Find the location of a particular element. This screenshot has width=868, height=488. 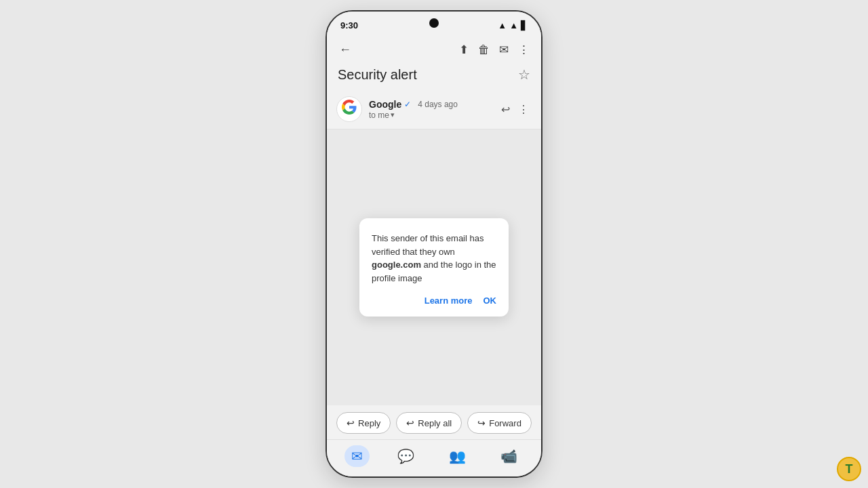

email-content-area: This sender of this email has verified t… is located at coordinates (434, 267).